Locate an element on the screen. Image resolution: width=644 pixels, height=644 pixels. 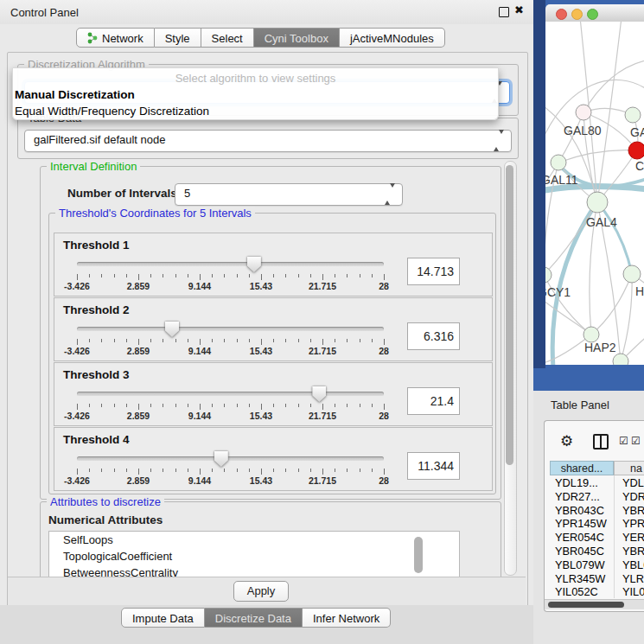
table-cell-name: YDL1 is located at coordinates (633, 483).